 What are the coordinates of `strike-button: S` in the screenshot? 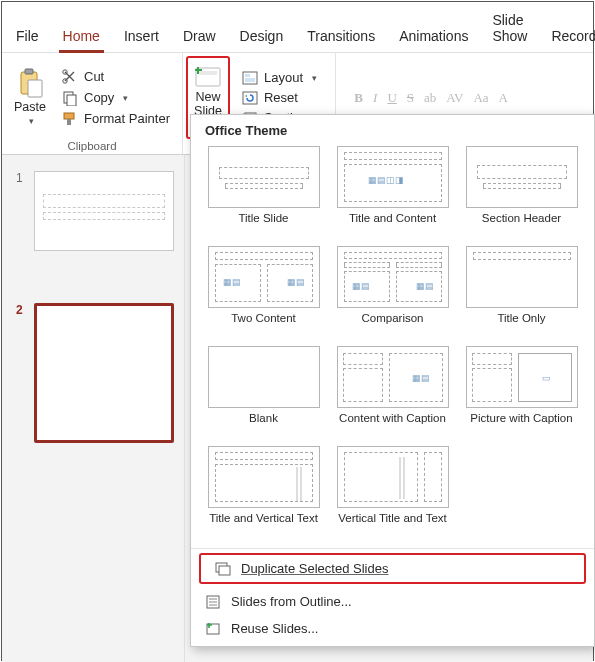 It's located at (410, 98).